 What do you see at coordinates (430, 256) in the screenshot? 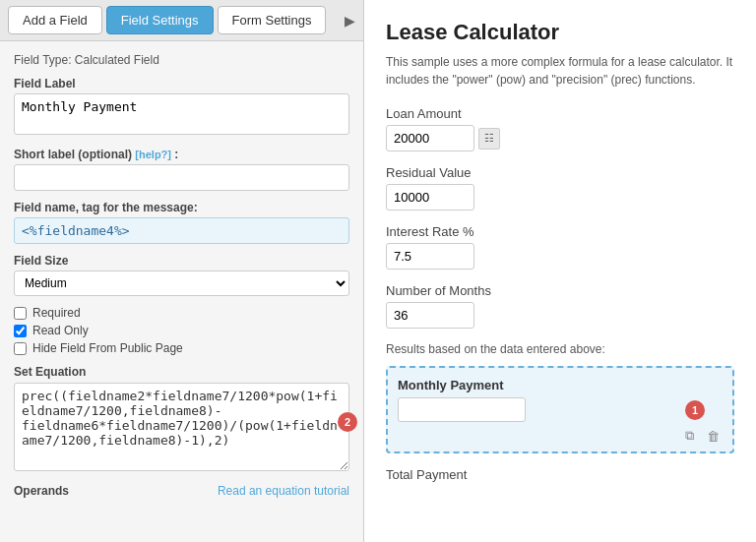
I see `interest-rate-input` at bounding box center [430, 256].